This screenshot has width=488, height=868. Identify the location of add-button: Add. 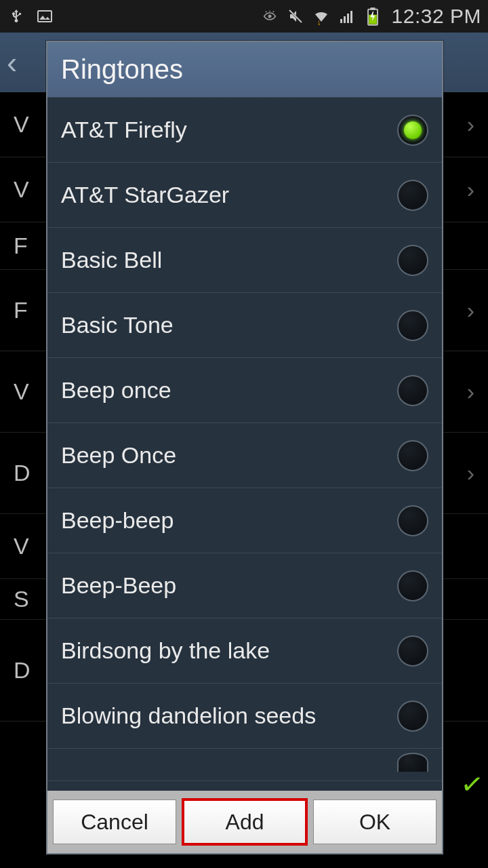
(245, 822).